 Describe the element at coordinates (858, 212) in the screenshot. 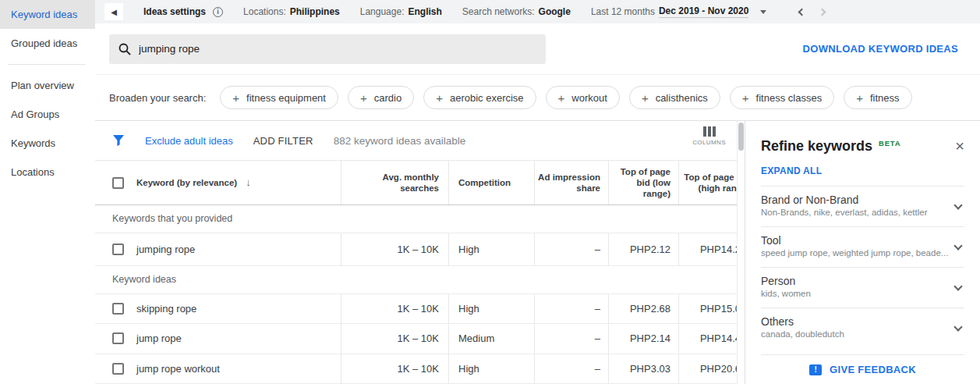

I see `group-values: Non-Brands, nike, everlast, adidas, kett…` at that location.